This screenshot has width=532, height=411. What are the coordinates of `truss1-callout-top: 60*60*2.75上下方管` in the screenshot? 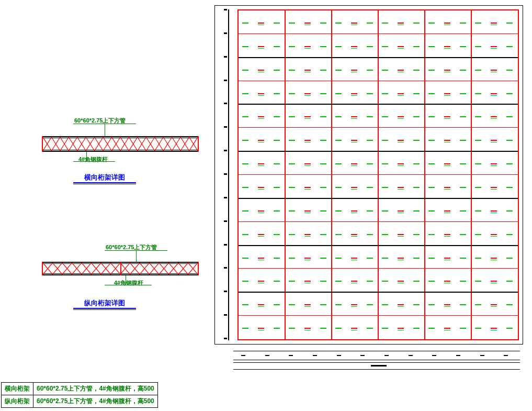 It's located at (100, 120).